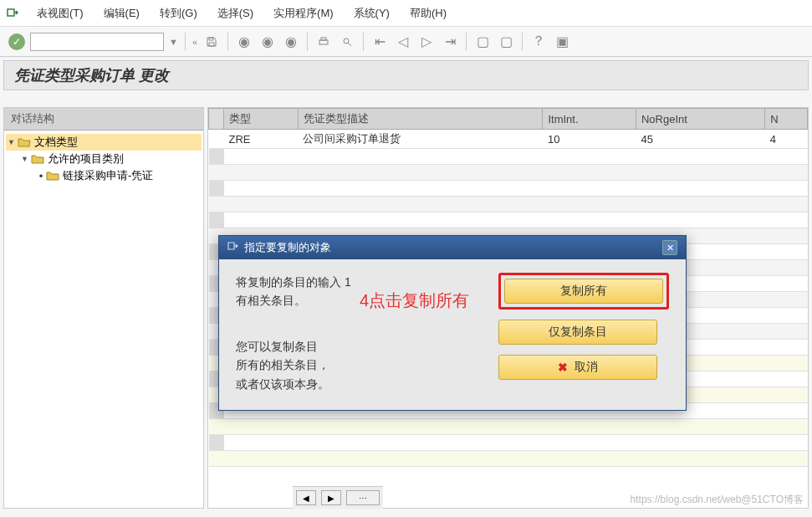  What do you see at coordinates (212, 42) in the screenshot?
I see `save-icon` at bounding box center [212, 42].